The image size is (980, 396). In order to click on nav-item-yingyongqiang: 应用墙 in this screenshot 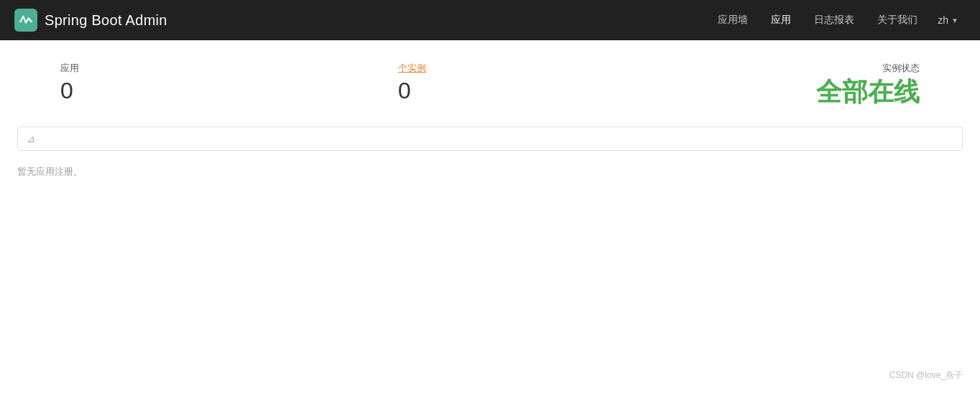, I will do `click(733, 20)`.